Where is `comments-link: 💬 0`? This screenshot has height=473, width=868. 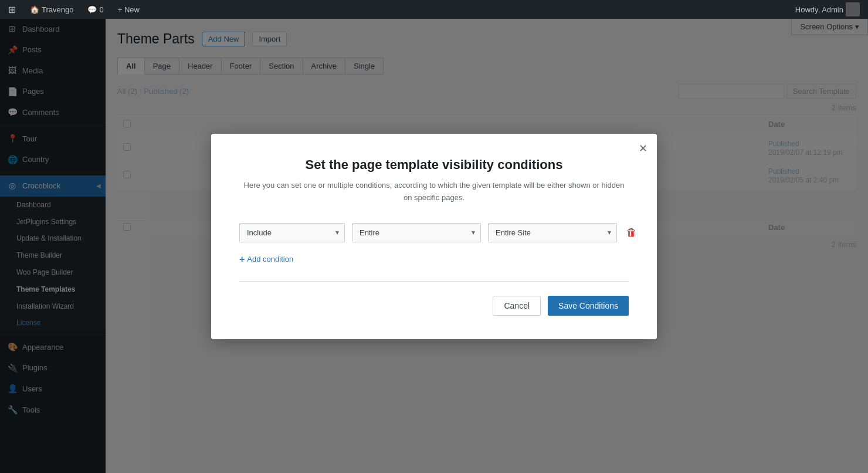 comments-link: 💬 0 is located at coordinates (95, 9).